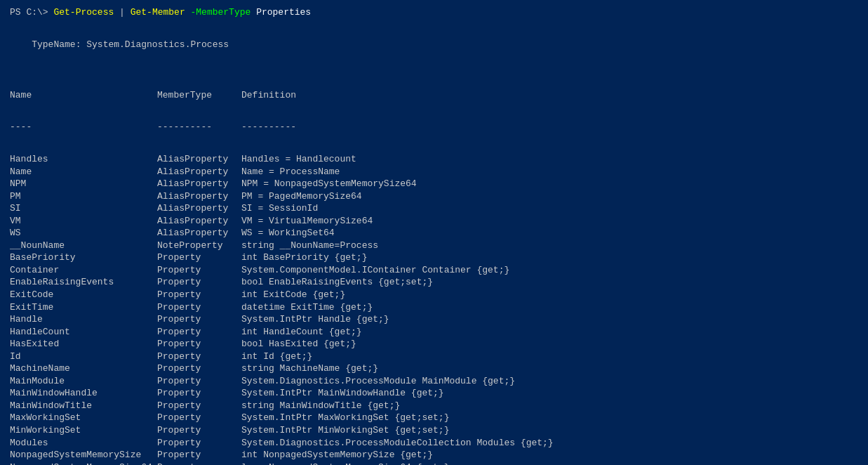  I want to click on table-row: HasExitedPropertybool HasExited {get;}, so click(434, 344).